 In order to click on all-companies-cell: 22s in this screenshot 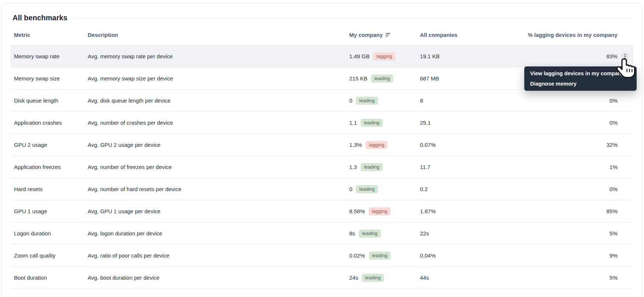, I will do `click(474, 233)`.